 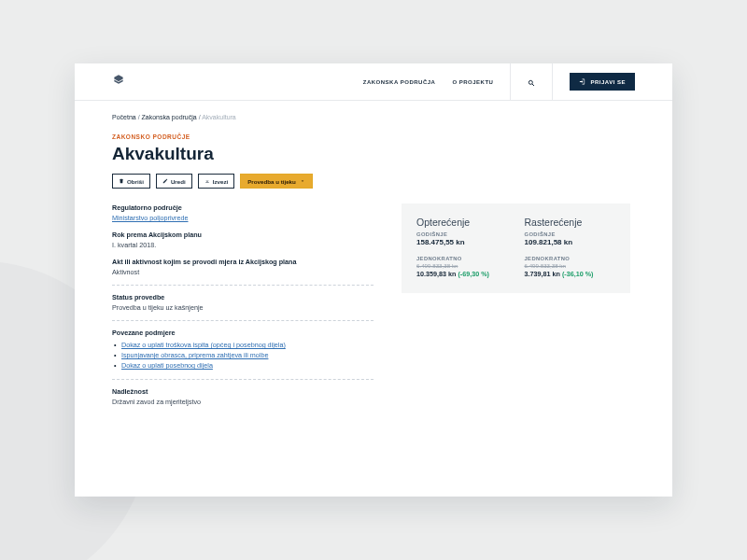 What do you see at coordinates (135, 181) in the screenshot?
I see `delete-label: Obriši` at bounding box center [135, 181].